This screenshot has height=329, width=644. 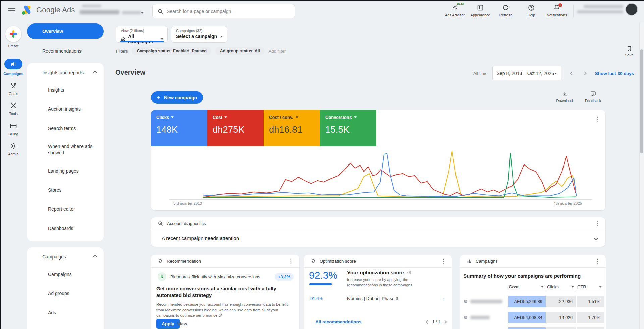 What do you see at coordinates (632, 9) in the screenshot?
I see `avatar` at bounding box center [632, 9].